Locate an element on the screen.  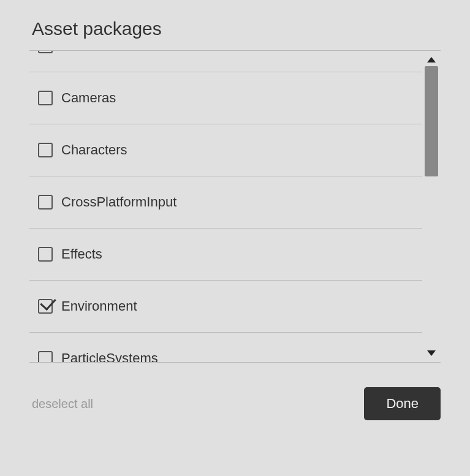
list-item: Cameras is located at coordinates (226, 98).